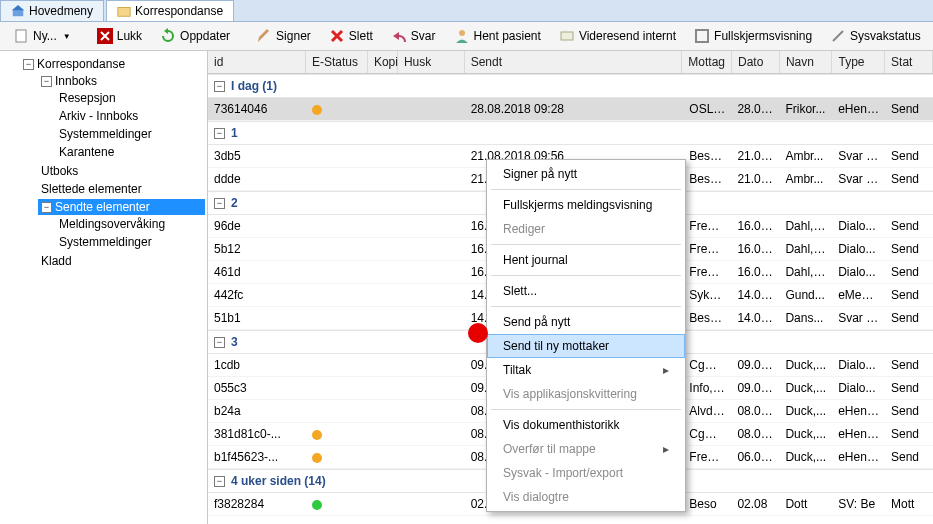 The width and height of the screenshot is (933, 524). Describe the element at coordinates (414, 36) in the screenshot. I see `reply-button: Svar` at that location.